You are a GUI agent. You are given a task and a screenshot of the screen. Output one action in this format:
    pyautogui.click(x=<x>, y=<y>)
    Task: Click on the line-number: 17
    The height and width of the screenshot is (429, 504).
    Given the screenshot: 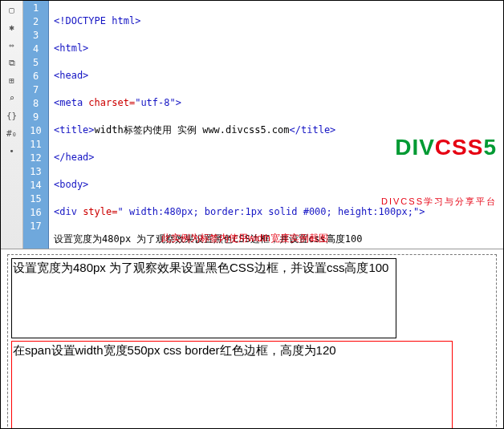 What is the action you would take?
    pyautogui.click(x=35, y=226)
    